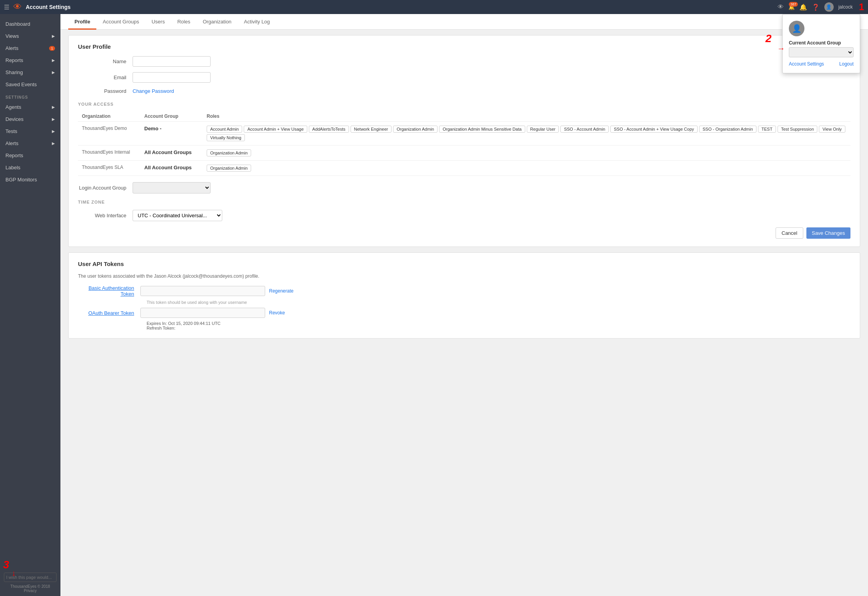  Describe the element at coordinates (816, 7) in the screenshot. I see `help-icon: ❓` at that location.